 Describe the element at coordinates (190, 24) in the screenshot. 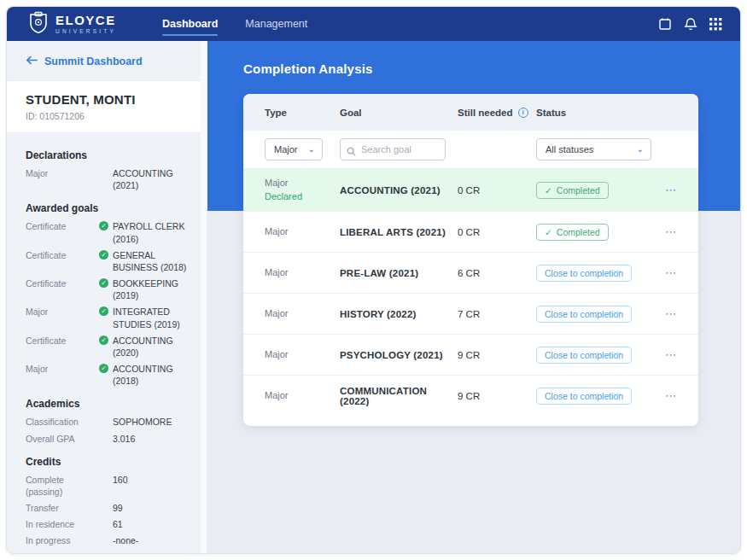

I see `tab-dashboard: Dashboard` at that location.